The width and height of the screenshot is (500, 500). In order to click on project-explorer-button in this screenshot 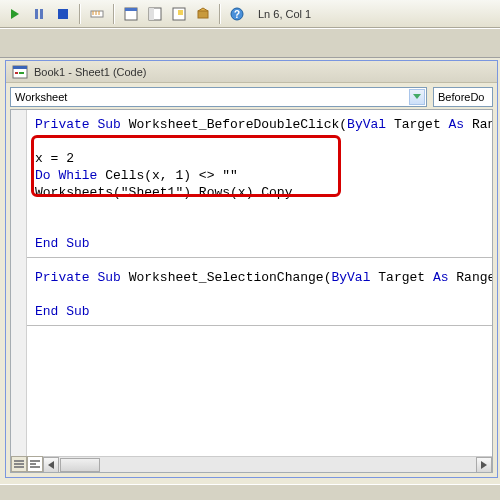, I will do `click(131, 14)`.